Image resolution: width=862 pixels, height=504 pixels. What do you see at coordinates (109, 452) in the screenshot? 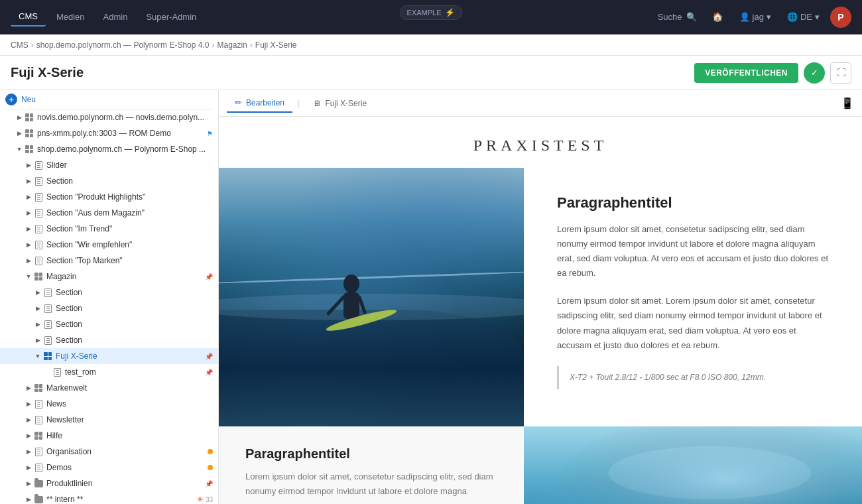
I see `sidebar-item-organisation: ▶ Organisation` at bounding box center [109, 452].